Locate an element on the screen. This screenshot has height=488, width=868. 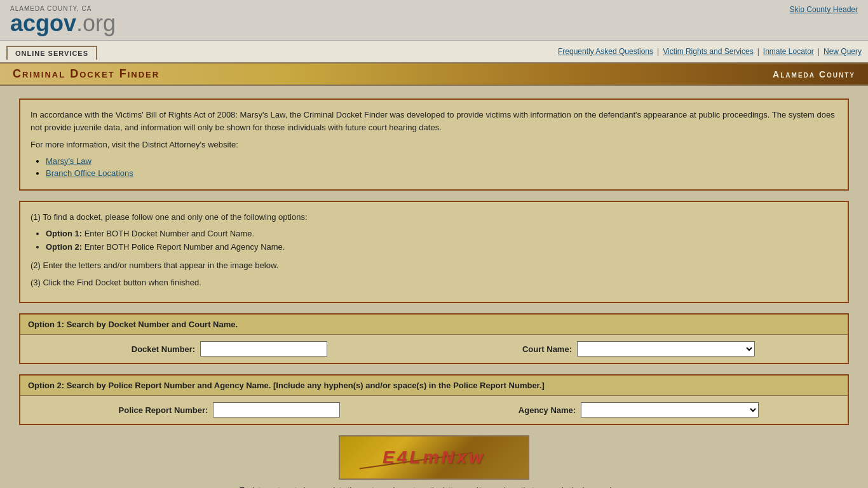
option1-section: Option 1: Search by Docket Number and Co… is located at coordinates (434, 339).